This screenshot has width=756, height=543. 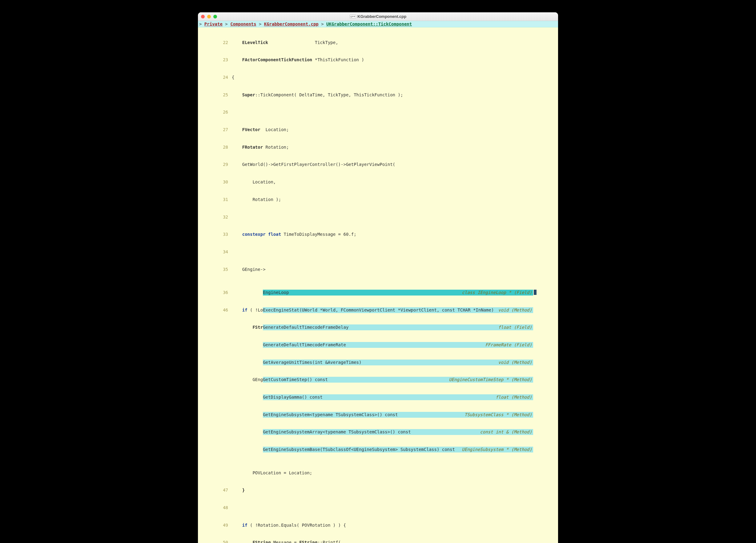 I want to click on code-line: {, so click(x=395, y=77).